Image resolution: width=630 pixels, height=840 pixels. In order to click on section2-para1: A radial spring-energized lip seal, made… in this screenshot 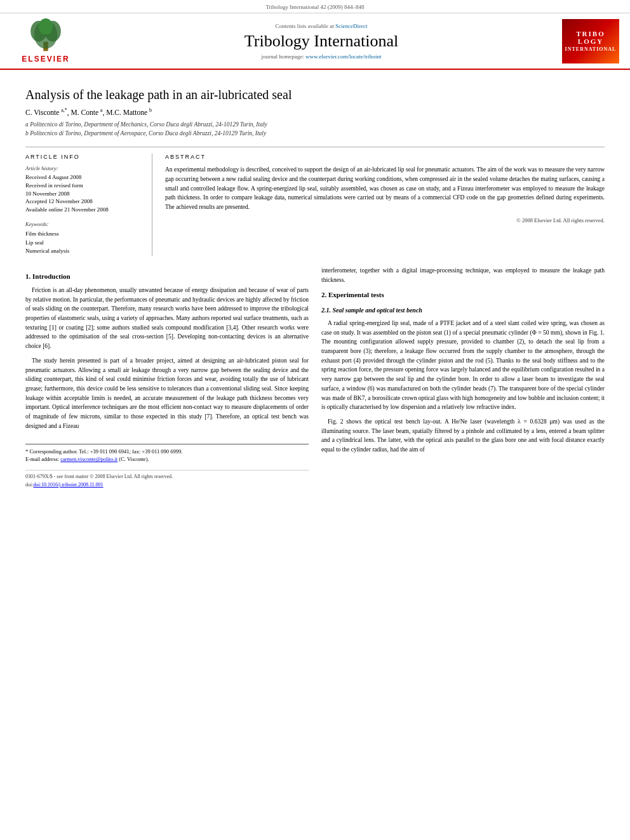, I will do `click(463, 366)`.